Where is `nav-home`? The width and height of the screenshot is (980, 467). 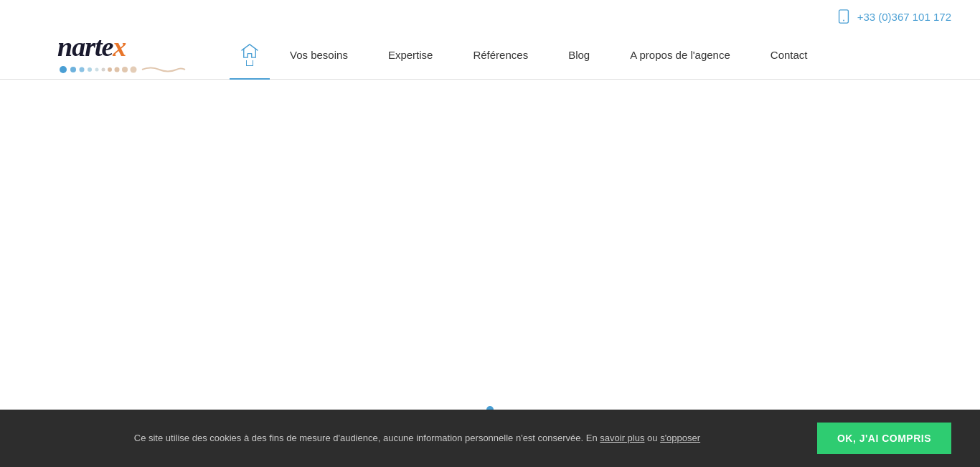
nav-home is located at coordinates (250, 55).